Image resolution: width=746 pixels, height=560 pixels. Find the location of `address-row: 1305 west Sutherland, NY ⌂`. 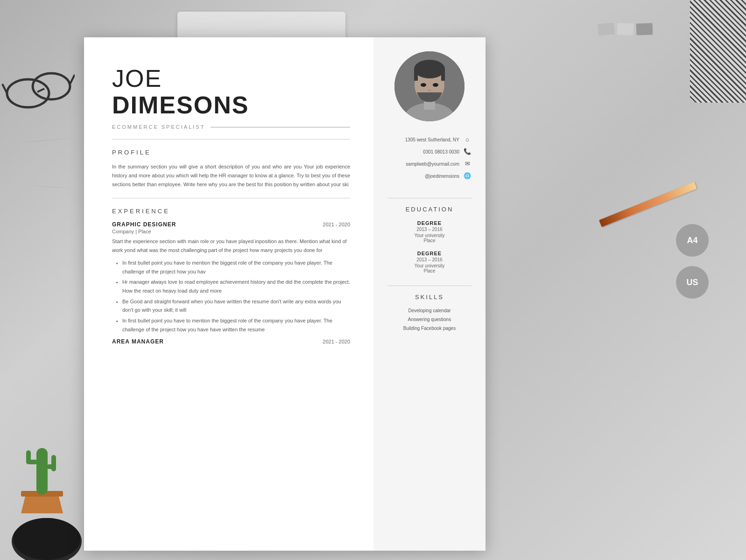

address-row: 1305 west Sutherland, NY ⌂ is located at coordinates (429, 140).